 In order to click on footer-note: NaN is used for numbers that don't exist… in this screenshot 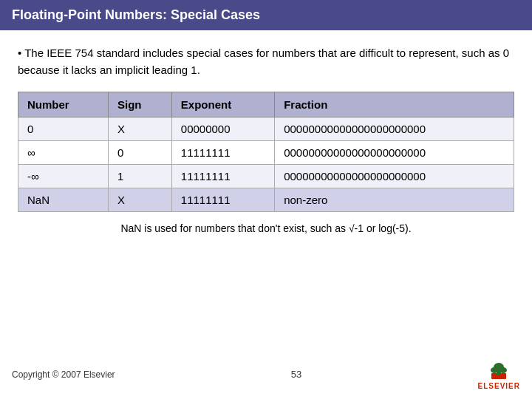, I will do `click(266, 228)`.